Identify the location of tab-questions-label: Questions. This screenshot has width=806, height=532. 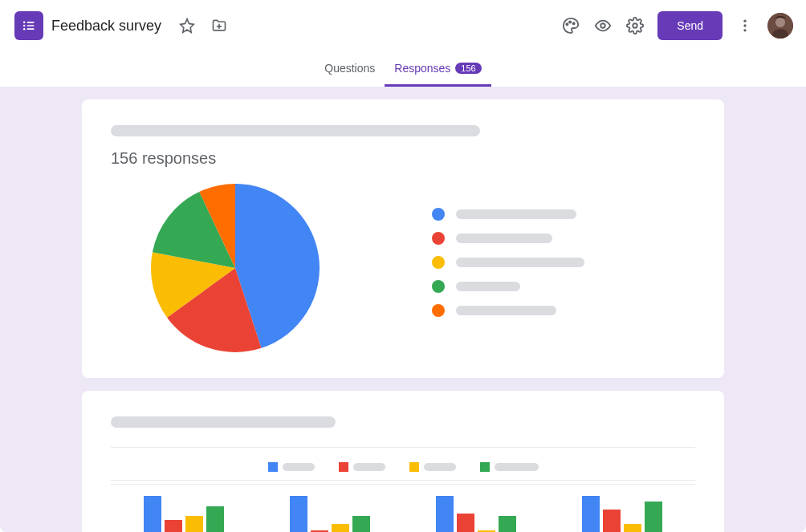
(350, 68).